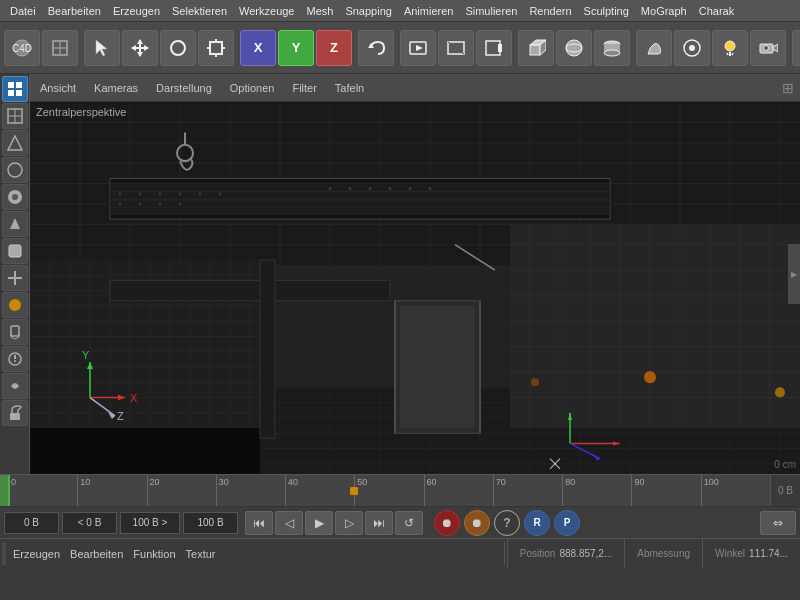 Image resolution: width=800 pixels, height=600 pixels. Describe the element at coordinates (537, 523) in the screenshot. I see `render-circ-btn: R` at that location.